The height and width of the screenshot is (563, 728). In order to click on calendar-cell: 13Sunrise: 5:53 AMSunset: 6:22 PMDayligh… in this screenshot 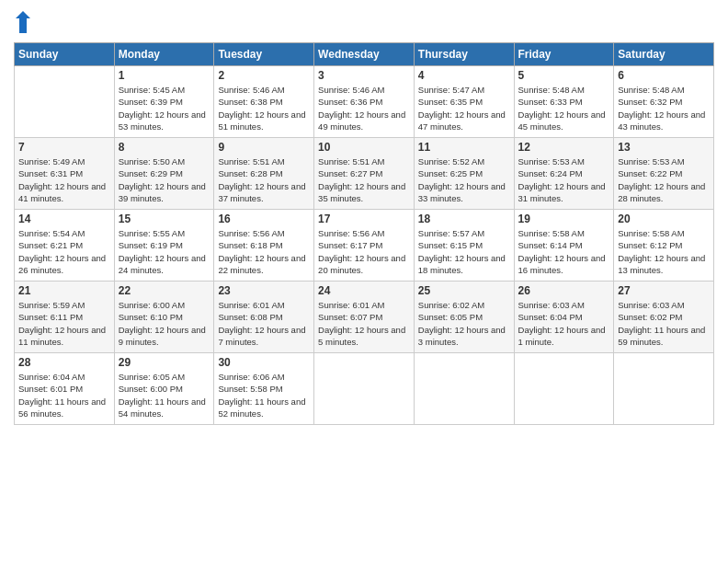, I will do `click(664, 174)`.